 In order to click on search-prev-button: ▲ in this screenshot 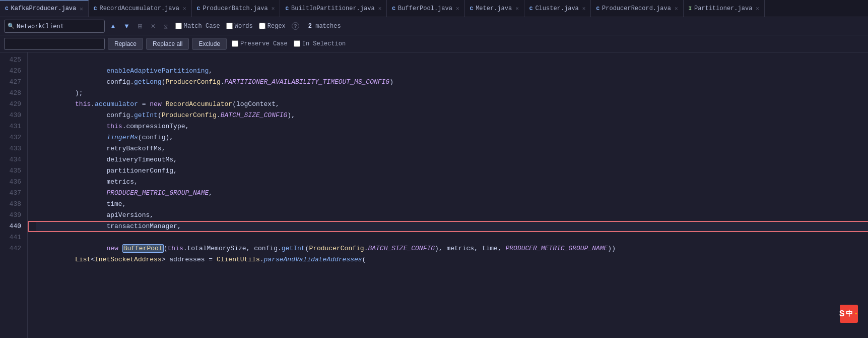, I will do `click(113, 26)`.